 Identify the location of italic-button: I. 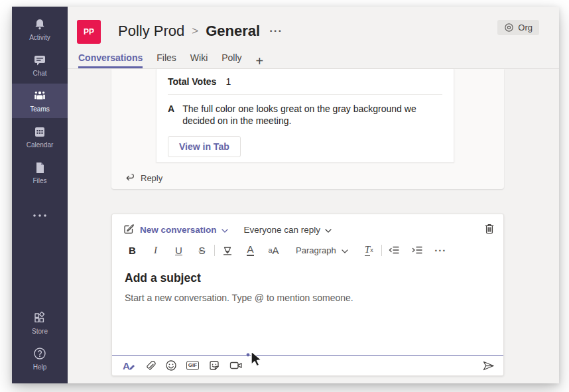
(155, 250).